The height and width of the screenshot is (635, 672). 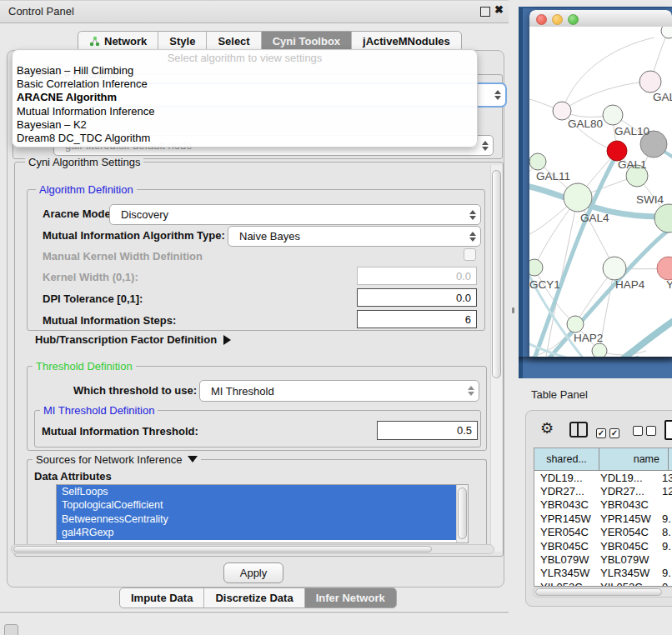 What do you see at coordinates (604, 559) in the screenshot?
I see `table-row: YBL079WYBL079W` at bounding box center [604, 559].